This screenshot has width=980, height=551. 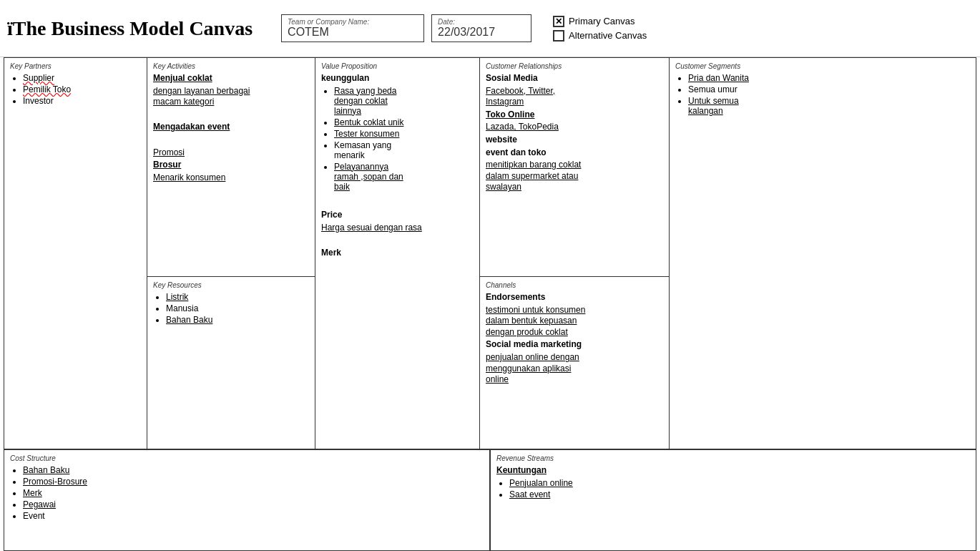 What do you see at coordinates (231, 178) in the screenshot?
I see `key-activities-line6: Menarik konsumen` at bounding box center [231, 178].